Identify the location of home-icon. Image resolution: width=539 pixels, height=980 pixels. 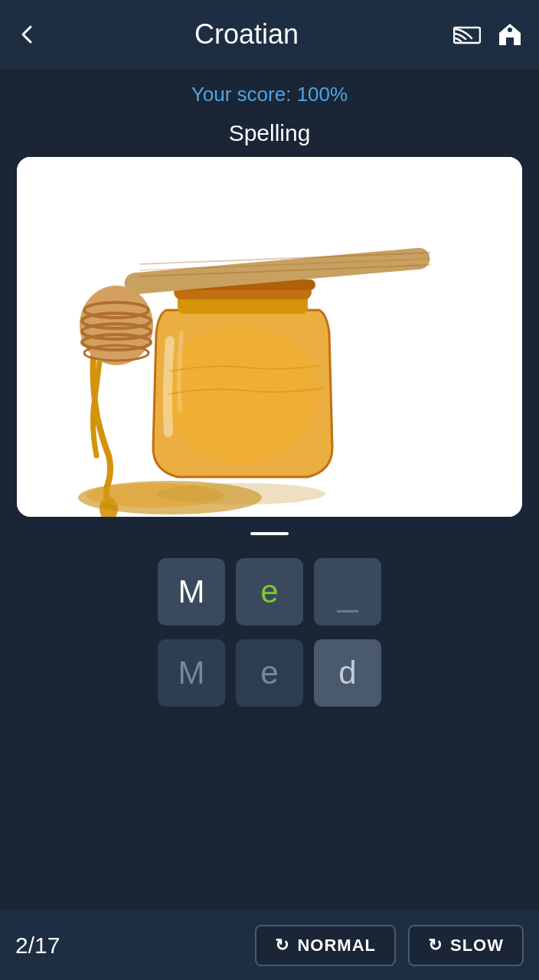
(510, 34).